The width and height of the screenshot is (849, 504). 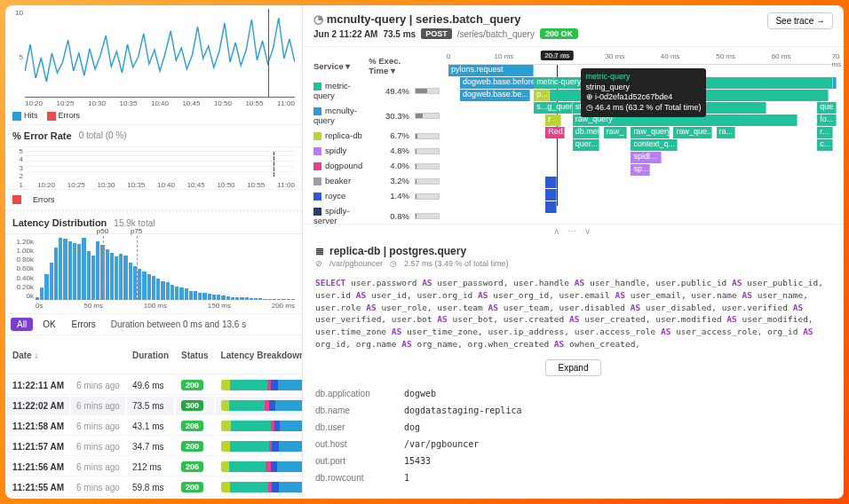 I want to click on table-row: 11:22:11 AM6 mins ago49.6 ms200, so click(x=155, y=385).